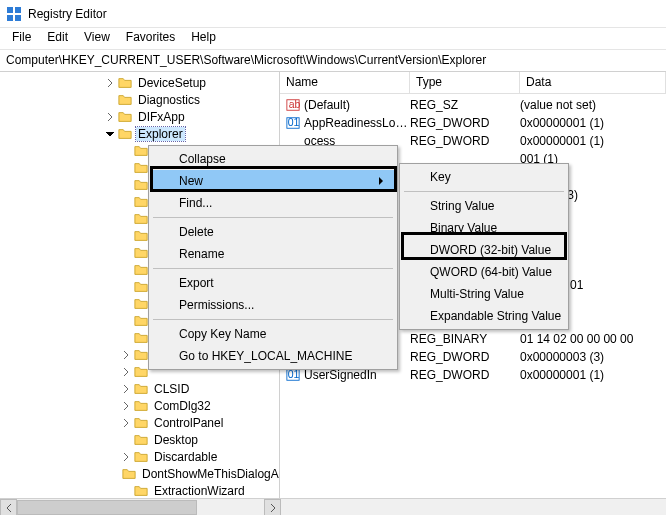  I want to click on menu-separator, so click(273, 268).